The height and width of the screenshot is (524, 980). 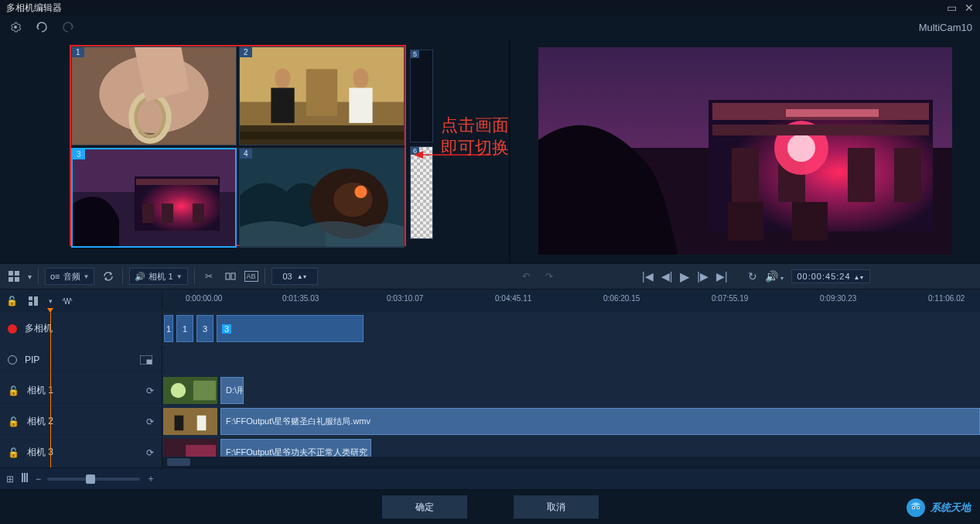 I want to click on clip-cam2: F:\FFOutput\星爷赌圣白礼服结局.wmv, so click(x=600, y=421).